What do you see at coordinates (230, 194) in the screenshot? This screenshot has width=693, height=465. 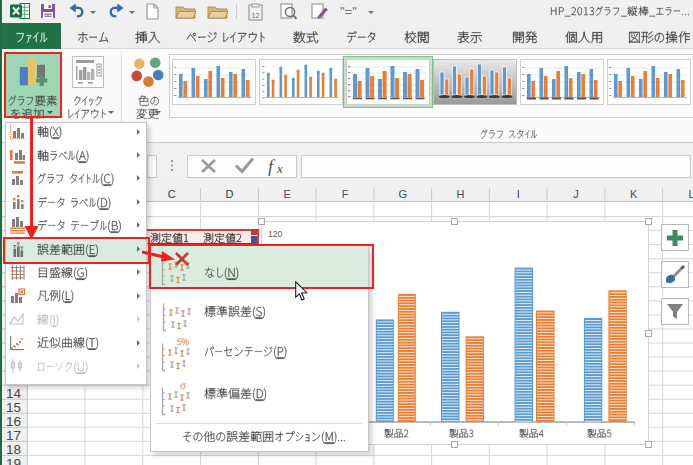 I see `svg-text: D` at bounding box center [230, 194].